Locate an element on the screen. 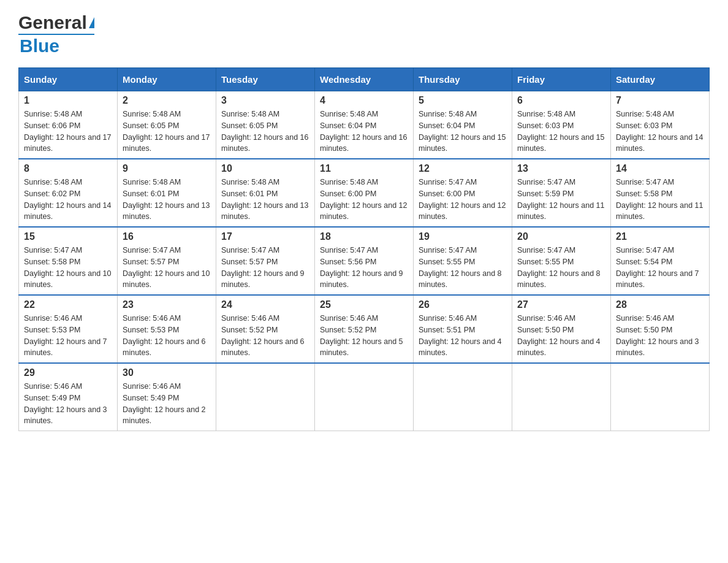 The height and width of the screenshot is (563, 728). calendar-week-row: 8 Sunrise: 5:48 AMSunset: 6:02 PMDayligh… is located at coordinates (364, 193).